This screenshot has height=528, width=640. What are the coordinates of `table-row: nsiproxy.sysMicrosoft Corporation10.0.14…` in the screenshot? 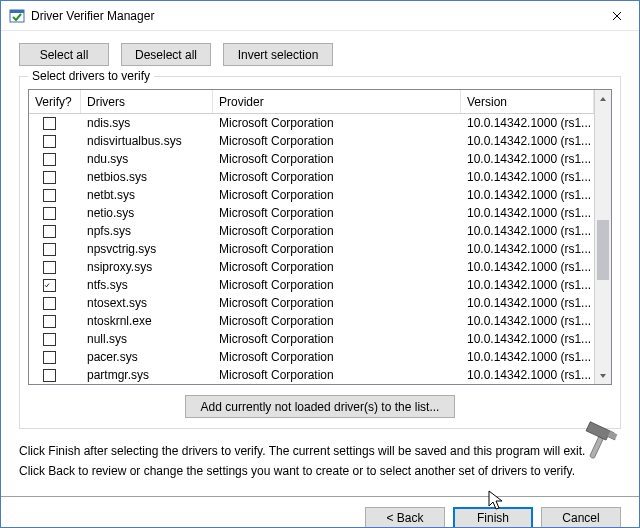 It's located at (312, 267).